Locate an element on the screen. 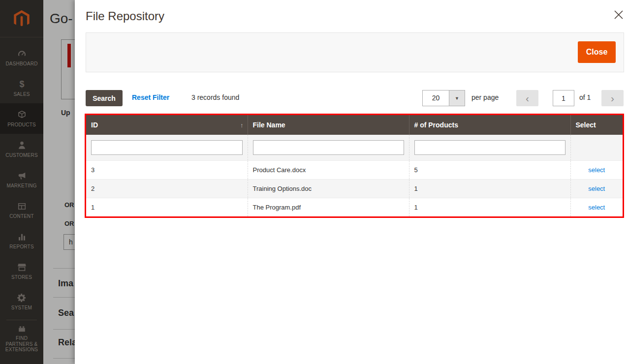  table-row: 3 Product Care.docx 5 select is located at coordinates (354, 170).